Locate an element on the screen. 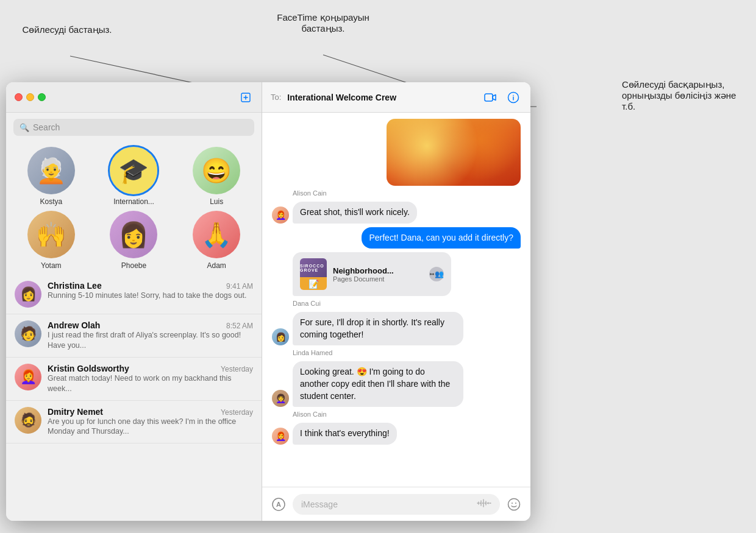 The height and width of the screenshot is (533, 756). pinned-item-phoebe: 👩 Phoebe is located at coordinates (134, 240).